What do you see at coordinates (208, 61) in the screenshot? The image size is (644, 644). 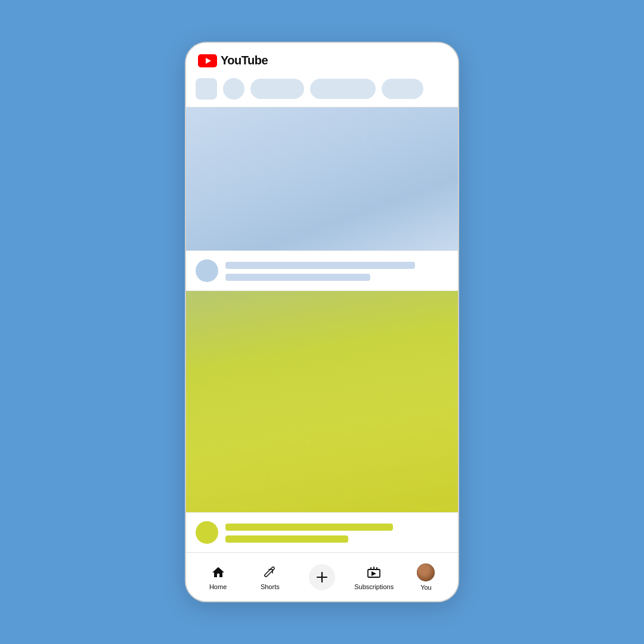 I see `youtube-play-icon` at bounding box center [208, 61].